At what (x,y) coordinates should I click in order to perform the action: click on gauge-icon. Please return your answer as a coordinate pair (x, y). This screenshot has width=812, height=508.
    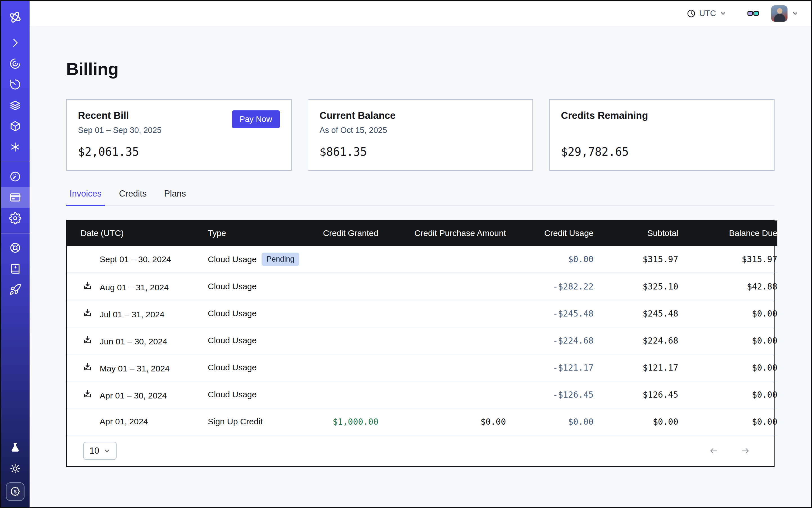
    Looking at the image, I should click on (15, 177).